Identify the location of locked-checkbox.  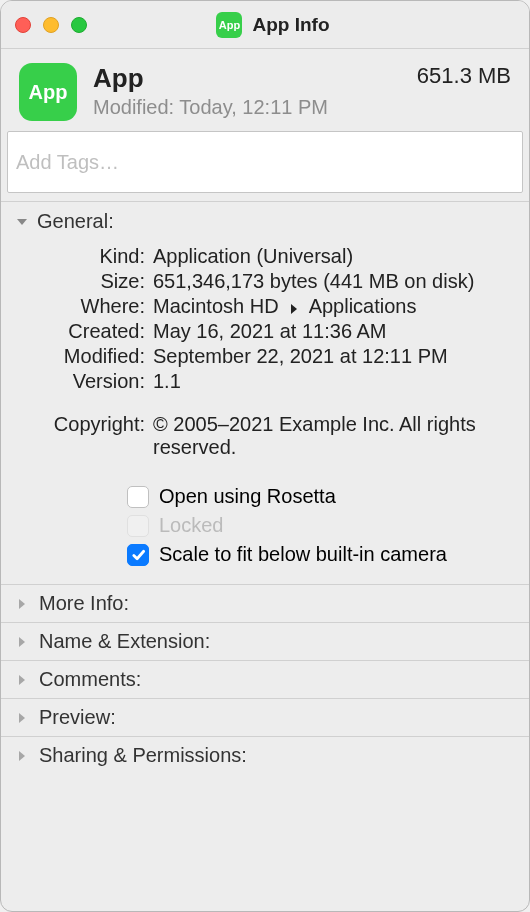
(138, 526).